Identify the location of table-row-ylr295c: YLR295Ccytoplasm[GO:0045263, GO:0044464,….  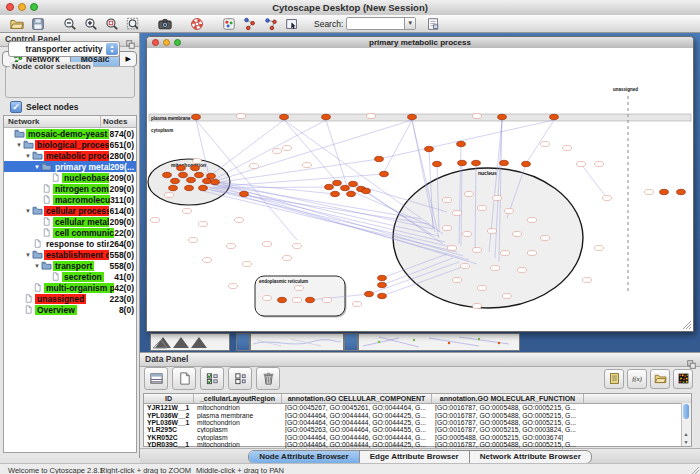
(418, 430).